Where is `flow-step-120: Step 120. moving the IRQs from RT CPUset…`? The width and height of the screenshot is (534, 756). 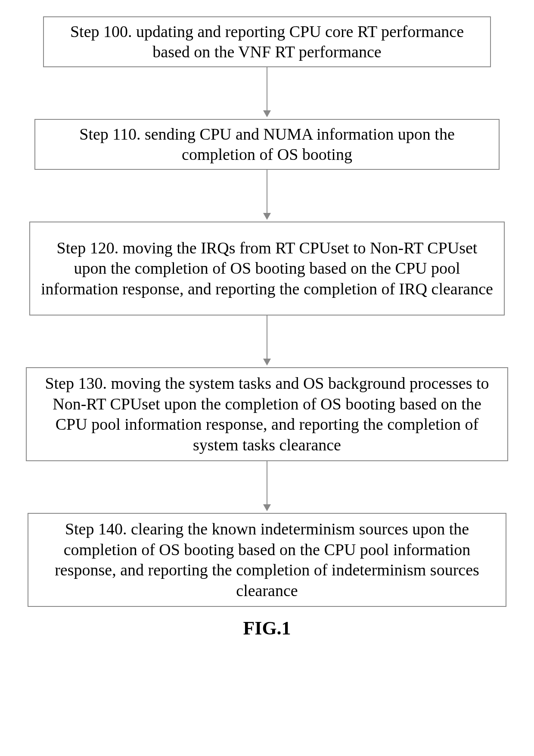
flow-step-120: Step 120. moving the IRQs from RT CPUset… is located at coordinates (267, 269).